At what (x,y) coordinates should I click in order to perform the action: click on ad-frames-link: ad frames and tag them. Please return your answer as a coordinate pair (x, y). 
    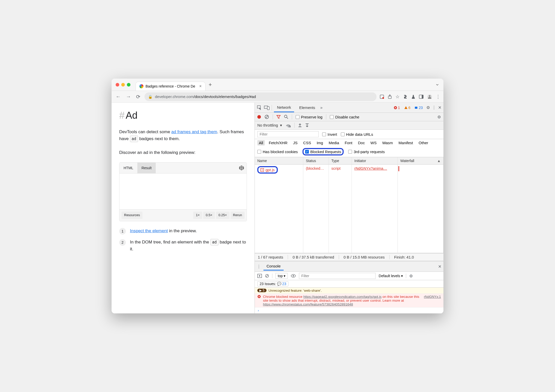
    Looking at the image, I should click on (194, 132).